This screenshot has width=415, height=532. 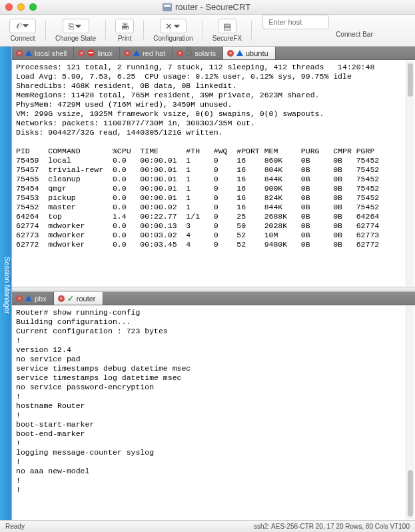 What do you see at coordinates (208, 526) in the screenshot?
I see `status-bar: Ready ssh2: AES-256-CTR 20, 17 20 Rows, …` at bounding box center [208, 526].